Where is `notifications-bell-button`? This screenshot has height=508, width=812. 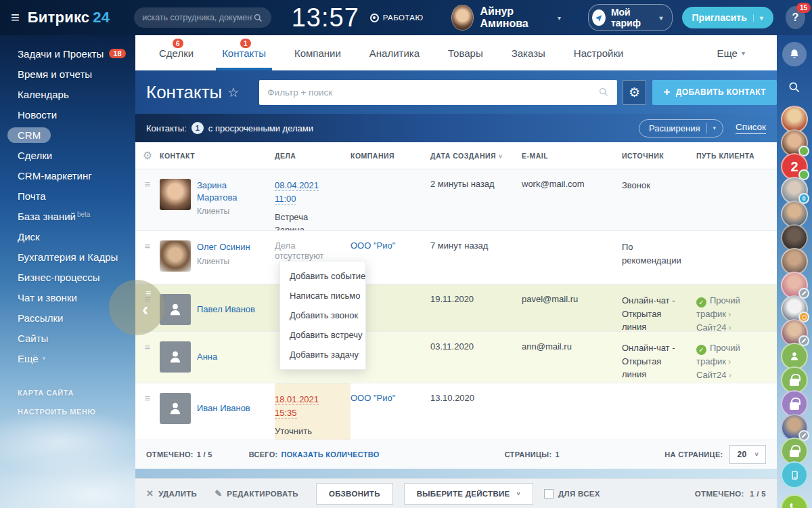
notifications-bell-button is located at coordinates (794, 54).